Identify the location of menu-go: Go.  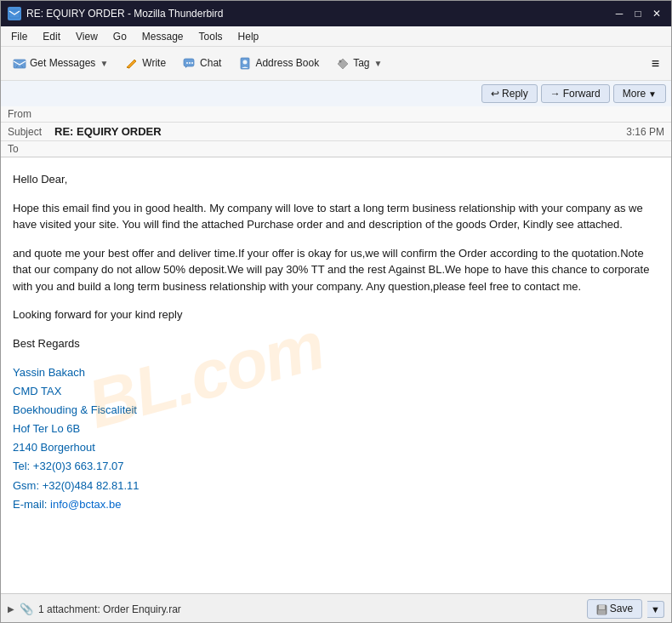
(120, 37).